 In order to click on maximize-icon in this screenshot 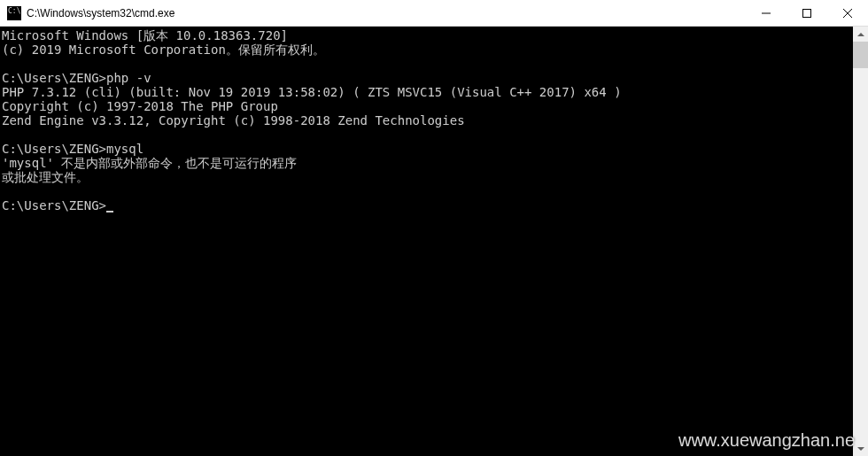, I will do `click(807, 13)`.